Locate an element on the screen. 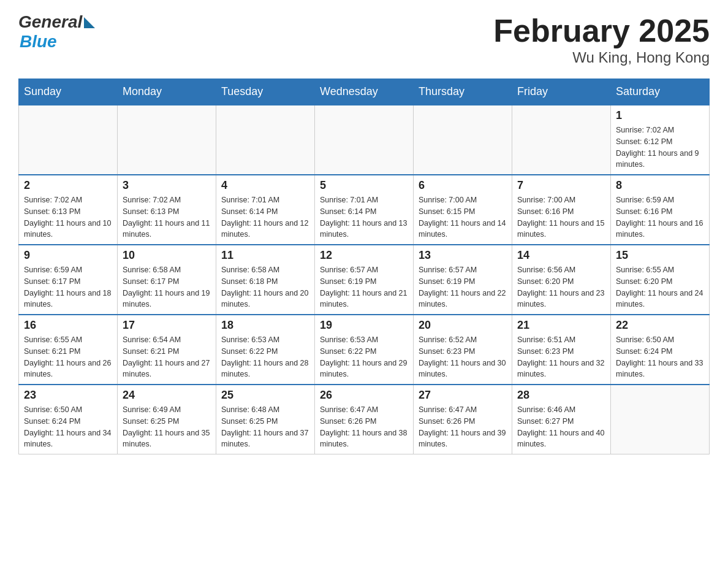 This screenshot has width=728, height=563. location-title: Wu King, Hong Kong is located at coordinates (602, 58).